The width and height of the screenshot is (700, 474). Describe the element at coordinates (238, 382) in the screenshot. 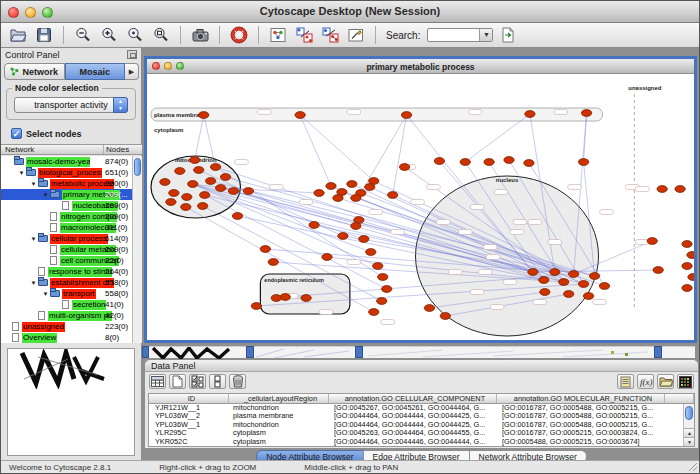

I see `delete-attribute-button` at that location.